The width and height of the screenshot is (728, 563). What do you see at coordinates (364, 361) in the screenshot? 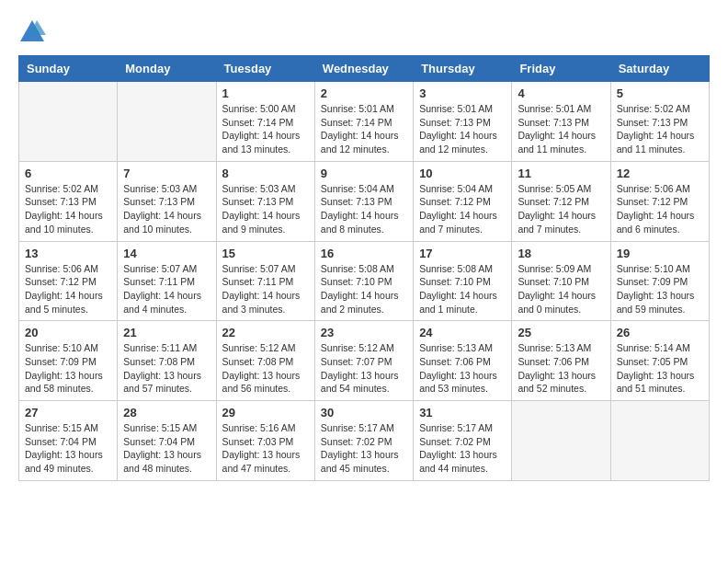
I see `calendar-cell: 23Sunrise: 5:12 AM Sunset: 7:07 PM Dayli…` at bounding box center [364, 361].